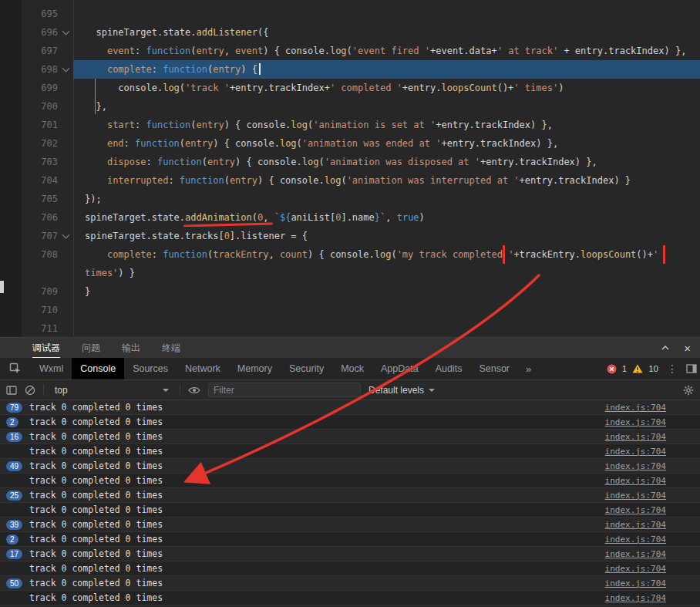 The height and width of the screenshot is (607, 700). Describe the element at coordinates (665, 348) in the screenshot. I see `collapse-panel-icon` at that location.